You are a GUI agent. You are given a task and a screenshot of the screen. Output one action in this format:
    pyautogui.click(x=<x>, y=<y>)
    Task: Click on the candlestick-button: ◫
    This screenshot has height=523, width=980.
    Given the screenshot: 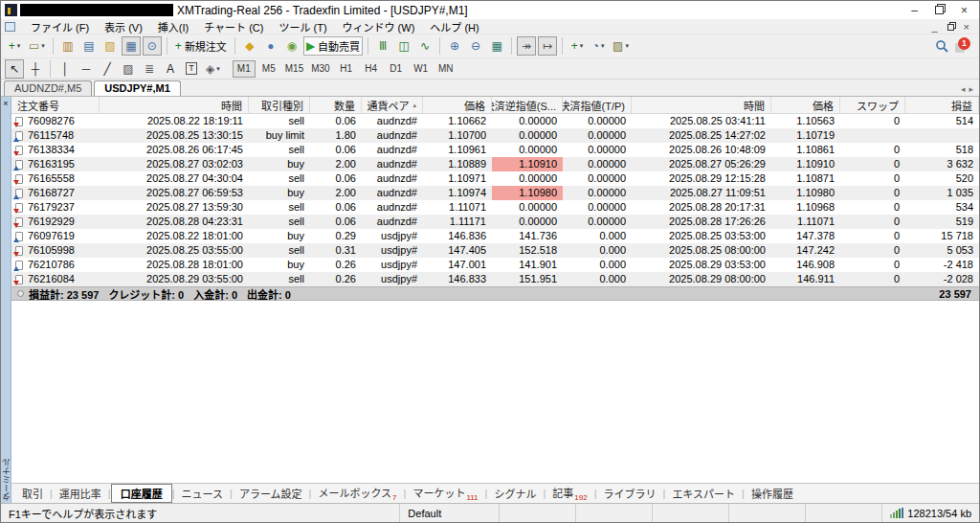 What is the action you would take?
    pyautogui.click(x=404, y=46)
    